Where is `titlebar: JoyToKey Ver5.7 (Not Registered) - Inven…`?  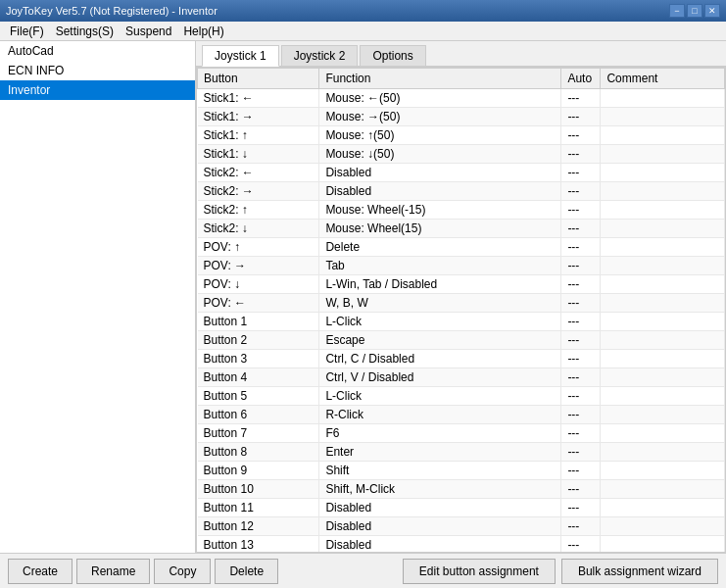 titlebar: JoyToKey Ver5.7 (Not Registered) - Inven… is located at coordinates (363, 11).